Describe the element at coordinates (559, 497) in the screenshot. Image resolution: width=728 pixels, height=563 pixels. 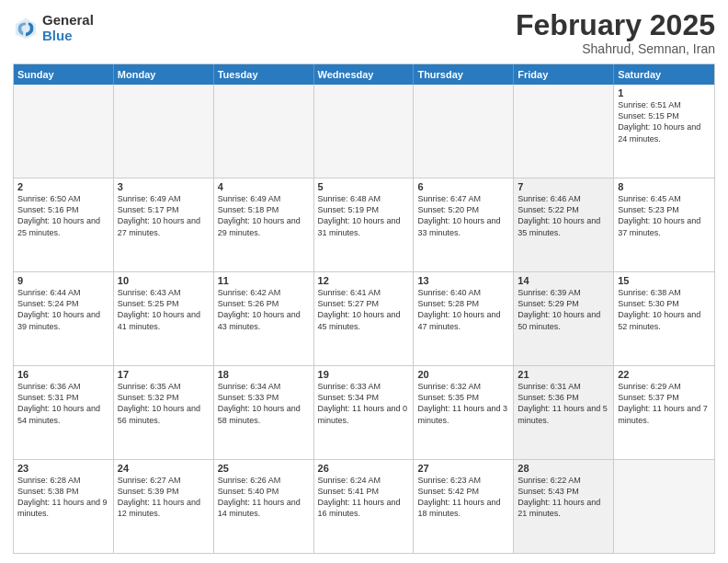
I see `day-info: Sunrise: 6:22 AM Sunset: 5:43 PM Dayligh…` at that location.